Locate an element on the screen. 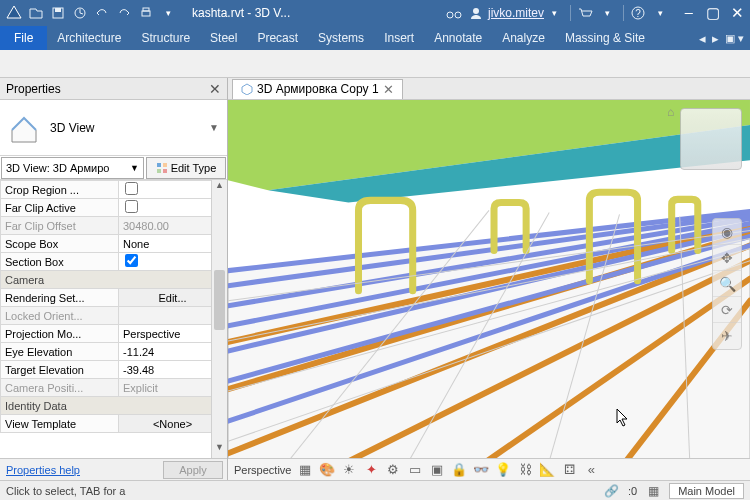 This screenshot has height=500, width=750. edit-type-button: Edit Type is located at coordinates (186, 168).